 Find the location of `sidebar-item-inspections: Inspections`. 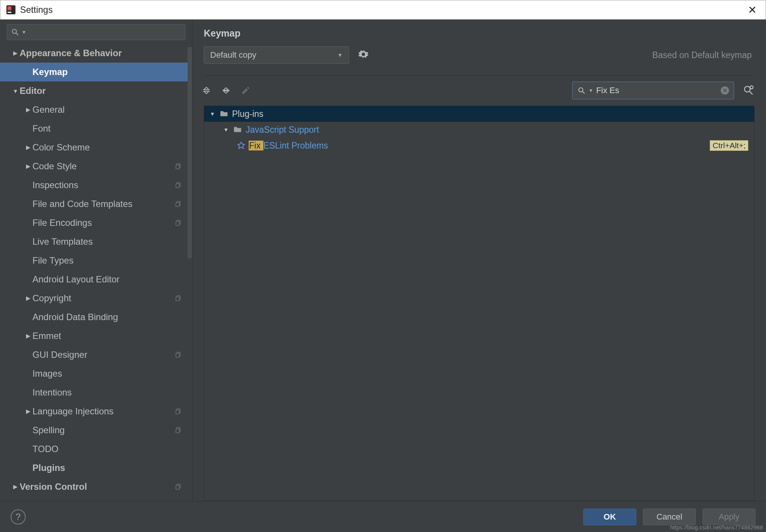

sidebar-item-inspections: Inspections is located at coordinates (96, 185).